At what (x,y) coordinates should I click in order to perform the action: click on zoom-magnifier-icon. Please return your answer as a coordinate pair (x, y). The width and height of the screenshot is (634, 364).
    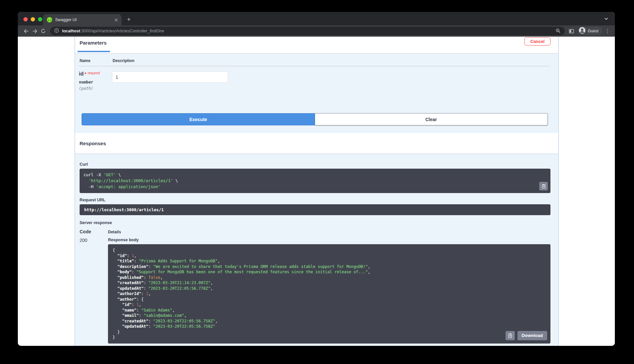
    Looking at the image, I should click on (558, 31).